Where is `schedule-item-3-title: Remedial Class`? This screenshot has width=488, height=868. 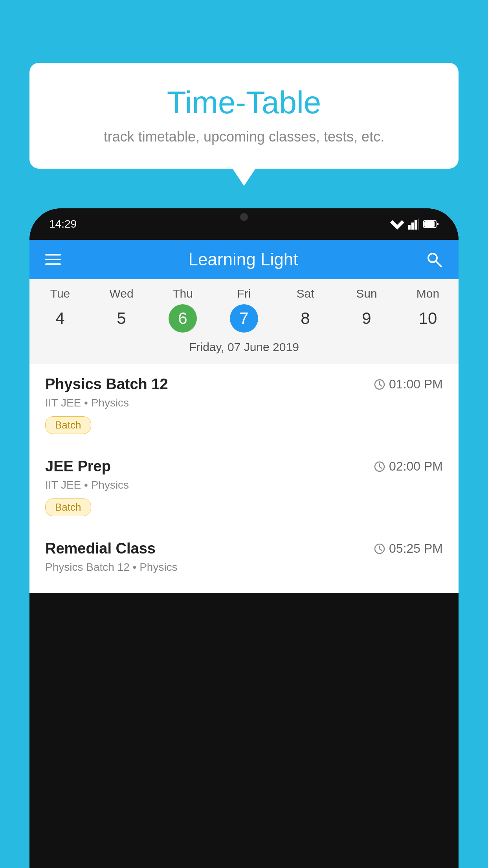 schedule-item-3-title: Remedial Class is located at coordinates (101, 549).